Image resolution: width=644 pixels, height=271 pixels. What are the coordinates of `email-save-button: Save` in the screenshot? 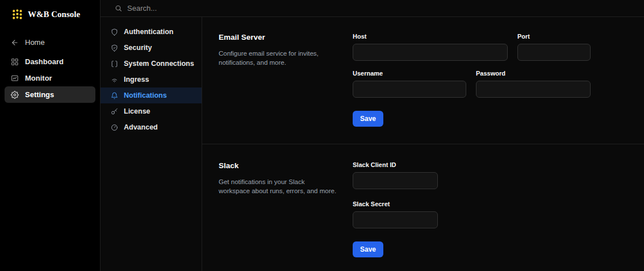 It's located at (368, 119).